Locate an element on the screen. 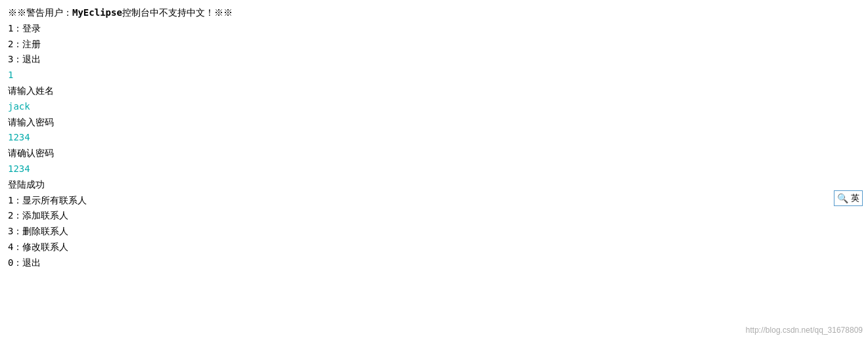 The width and height of the screenshot is (868, 340). search-lang-widget: 🔍 英 is located at coordinates (848, 198).